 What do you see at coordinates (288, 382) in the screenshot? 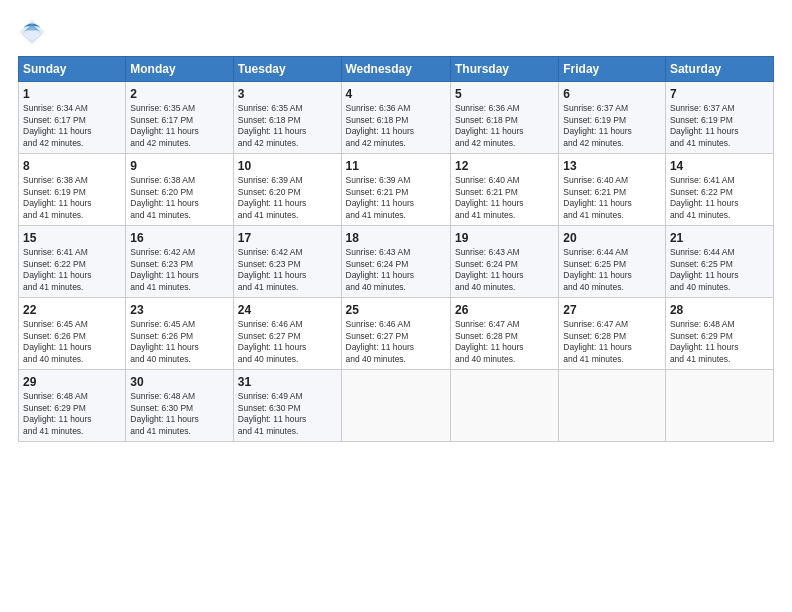
I see `day-number: 31` at bounding box center [288, 382].